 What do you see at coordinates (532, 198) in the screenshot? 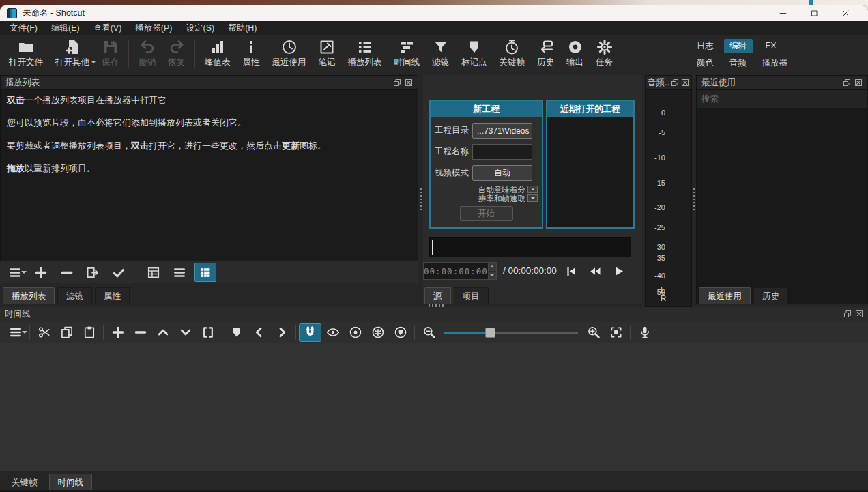
I see `scroll-down-button` at bounding box center [532, 198].